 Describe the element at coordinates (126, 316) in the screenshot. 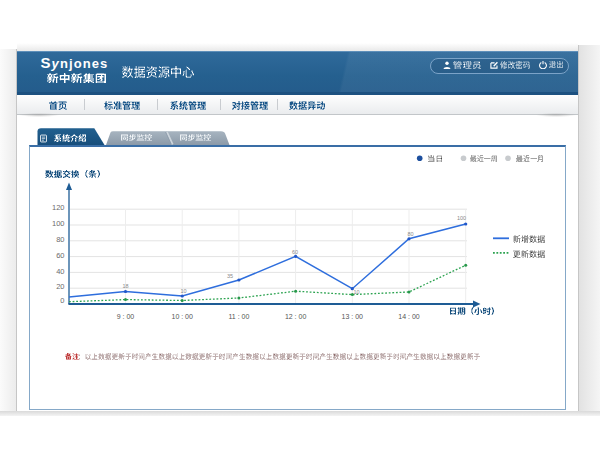

I see `svg-text: 9 : 00` at that location.